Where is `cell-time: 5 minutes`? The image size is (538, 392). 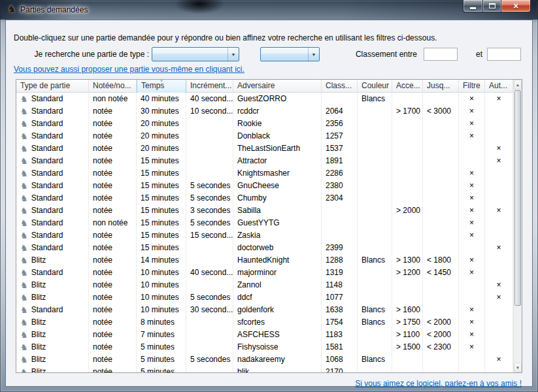
cell-time: 5 minutes is located at coordinates (161, 348).